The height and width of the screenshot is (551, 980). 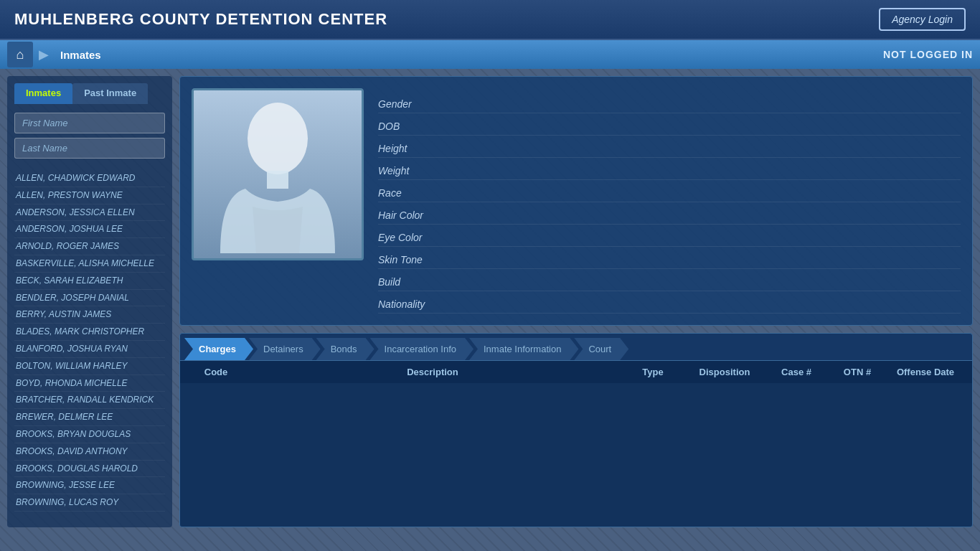 What do you see at coordinates (43, 93) in the screenshot?
I see `tab-inmates: Inmates` at bounding box center [43, 93].